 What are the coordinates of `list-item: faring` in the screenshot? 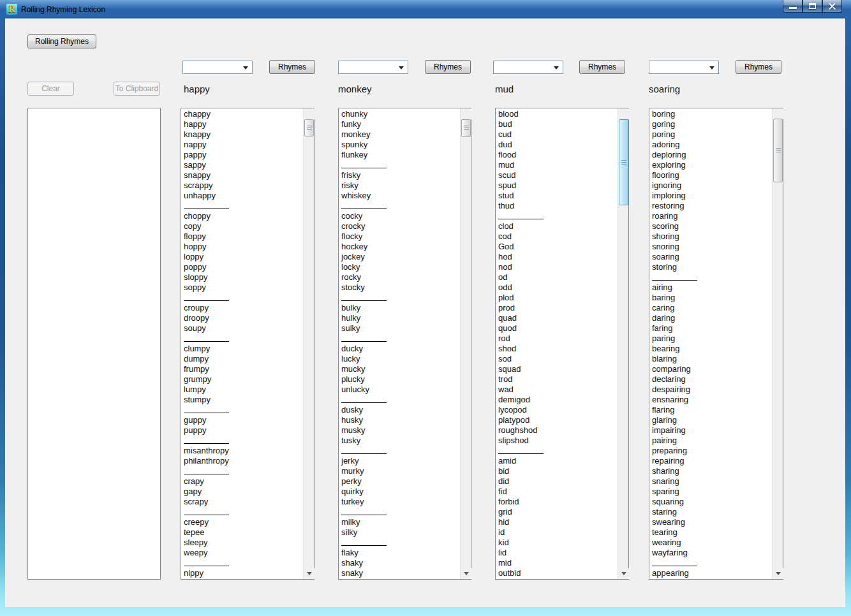 It's located at (711, 328).